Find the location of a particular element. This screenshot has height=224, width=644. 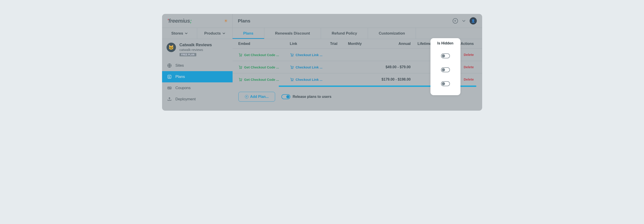

brand-logo: 'freemius; is located at coordinates (180, 21).